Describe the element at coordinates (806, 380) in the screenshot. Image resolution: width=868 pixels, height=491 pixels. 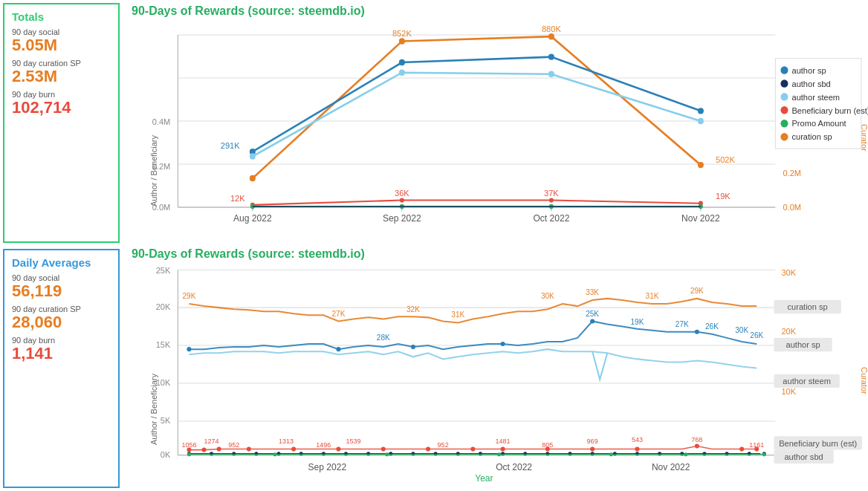
I see `svg-text: author steem` at that location.